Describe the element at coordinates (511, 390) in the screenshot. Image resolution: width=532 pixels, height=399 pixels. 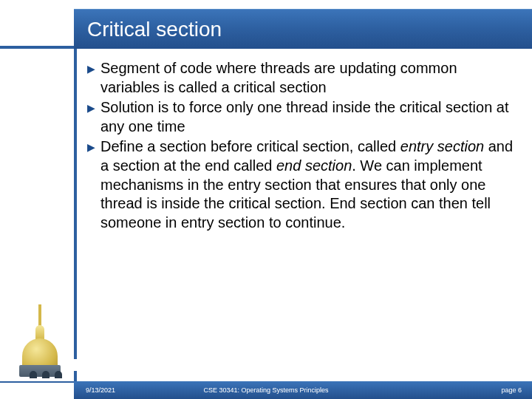
I see `footer-page: page 6` at that location.